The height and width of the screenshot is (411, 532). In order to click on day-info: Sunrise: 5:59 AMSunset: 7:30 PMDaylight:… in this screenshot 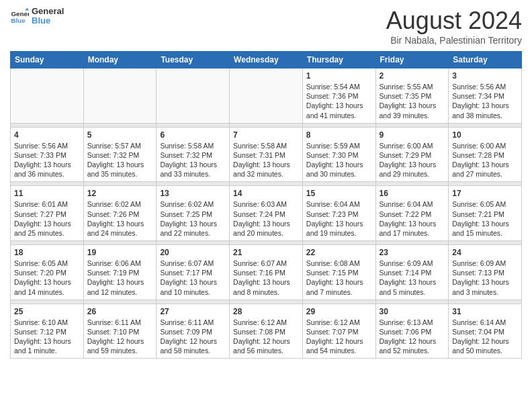, I will do `click(339, 160)`.